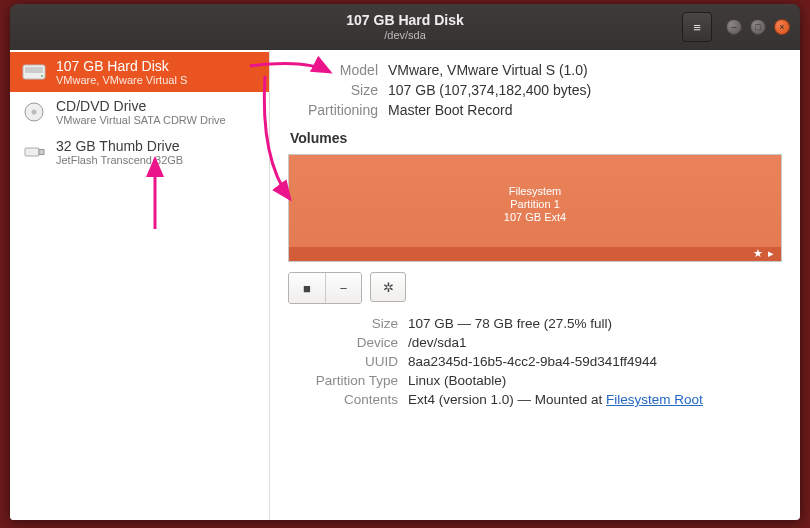 This screenshot has height=528, width=810. What do you see at coordinates (535, 218) in the screenshot?
I see `partition-line3: 107 GB Ext4` at bounding box center [535, 218].